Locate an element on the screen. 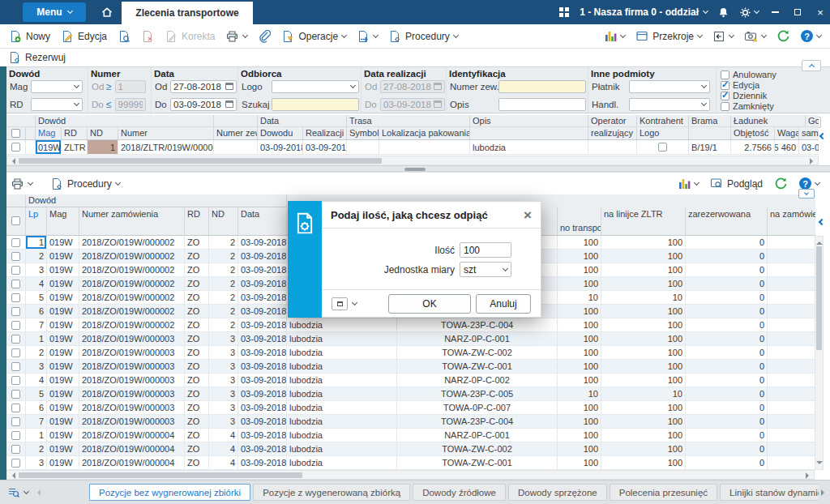 The image size is (830, 504). scrollbar-thumb is located at coordinates (200, 160).